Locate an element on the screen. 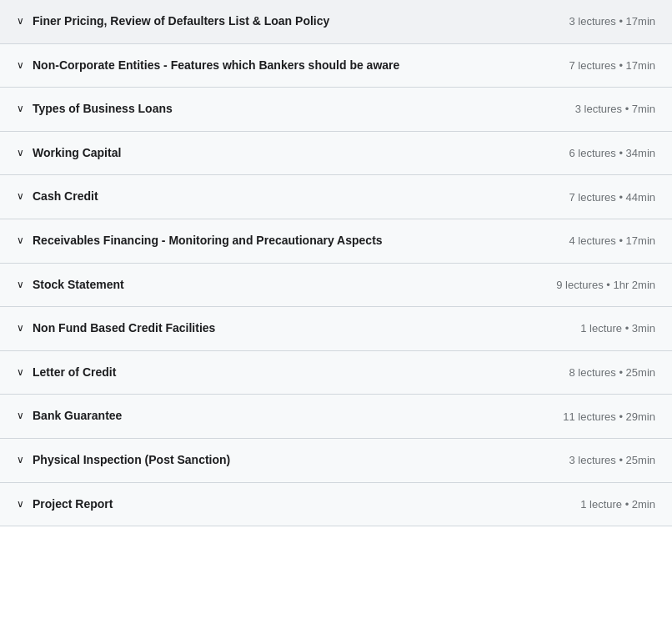 The image size is (672, 624). section-title: Working Capital is located at coordinates (77, 153).